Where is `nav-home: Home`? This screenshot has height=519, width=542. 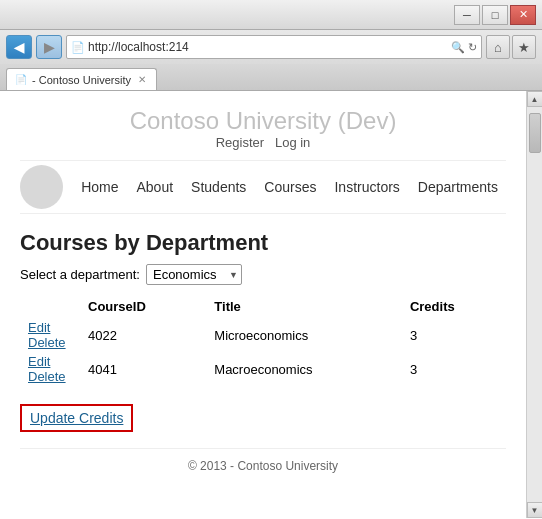 nav-home: Home is located at coordinates (100, 187).